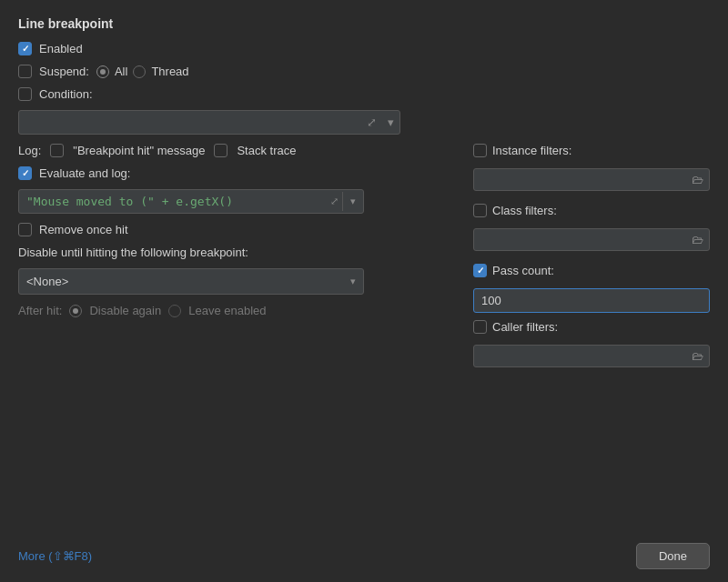  Describe the element at coordinates (237, 311) in the screenshot. I see `after-hit-row: After hit: Disable again Leave enabled` at that location.